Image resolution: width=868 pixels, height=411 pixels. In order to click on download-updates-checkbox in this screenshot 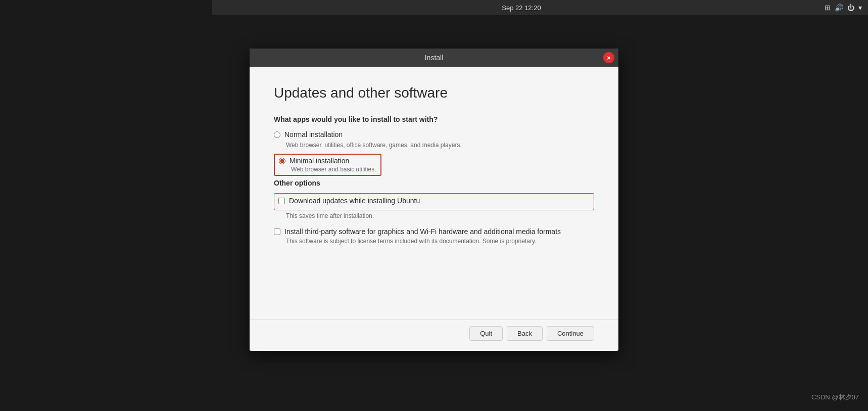, I will do `click(282, 201)`.